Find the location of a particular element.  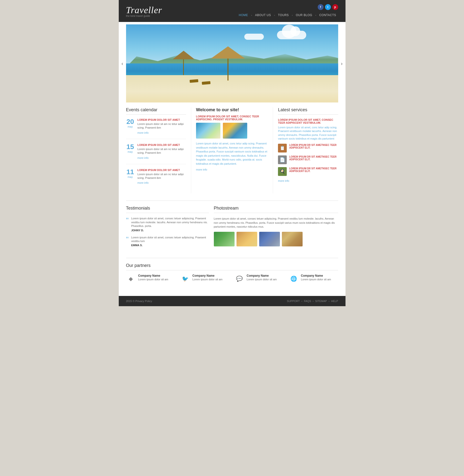

services-more-info: more info is located at coordinates (284, 181).